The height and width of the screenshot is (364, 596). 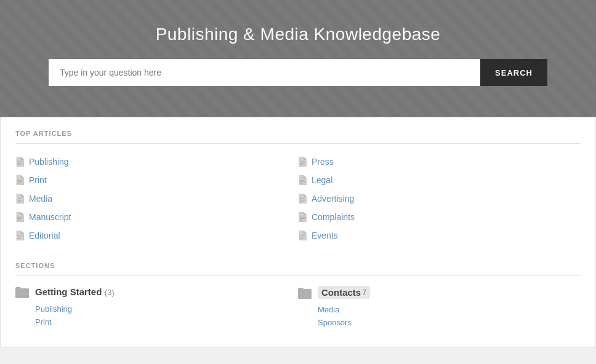 What do you see at coordinates (22, 292) in the screenshot?
I see `folder-icon-left` at bounding box center [22, 292].